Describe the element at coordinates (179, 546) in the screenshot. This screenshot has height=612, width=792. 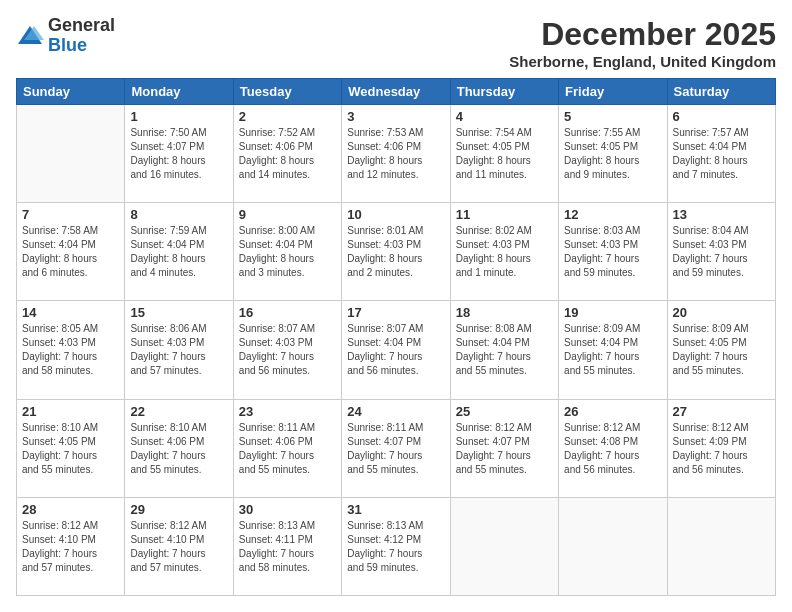
I see `day-cell: 29Sunrise: 8:12 AM Sunset: 4:10 PM Dayli…` at that location.